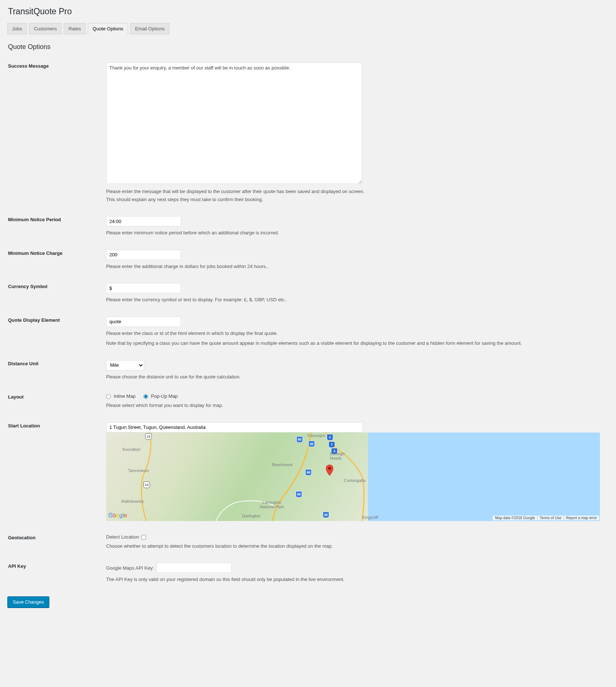 The width and height of the screenshot is (616, 687). I want to click on desc-success-message-1: Please enter the message that will be di…, so click(356, 192).